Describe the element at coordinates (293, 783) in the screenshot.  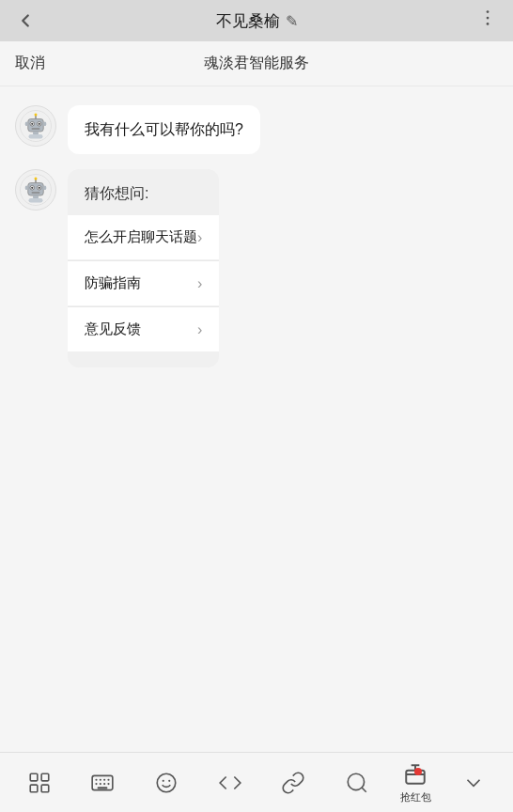
I see `link-button` at that location.